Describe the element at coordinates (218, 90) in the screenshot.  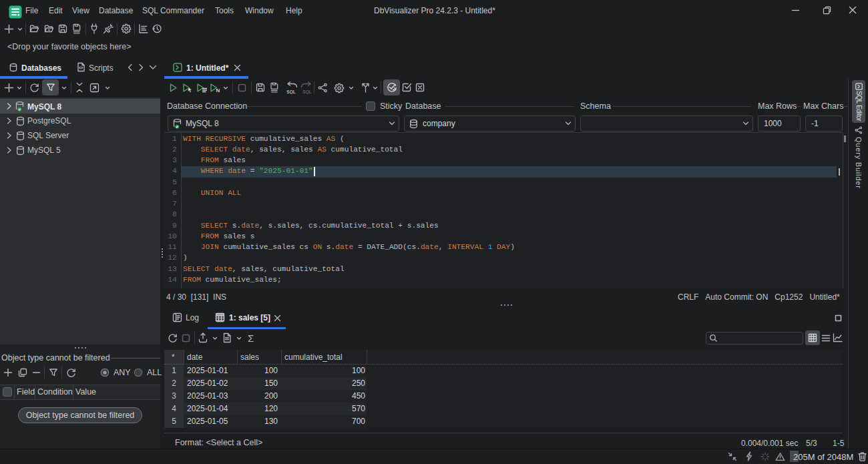
I see `svg-text: N` at that location.